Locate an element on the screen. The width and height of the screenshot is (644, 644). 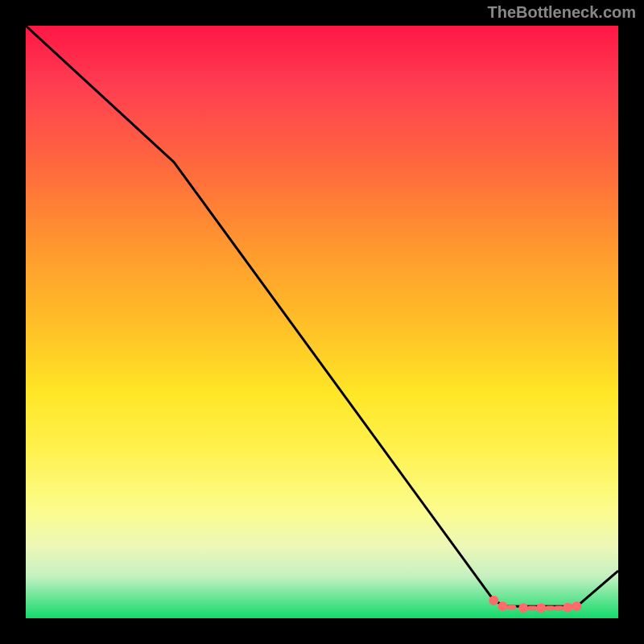
watermark-text: TheBottleneck.com is located at coordinates (562, 13).